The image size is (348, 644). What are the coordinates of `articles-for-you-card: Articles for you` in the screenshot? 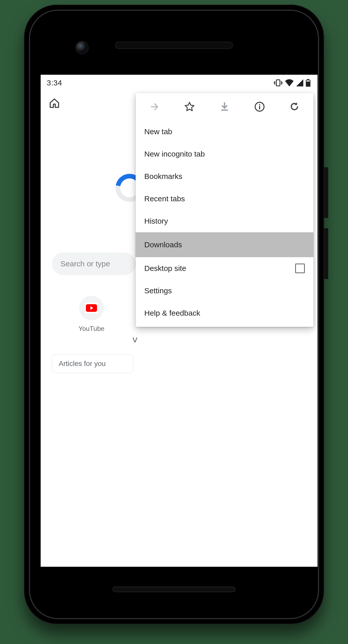 It's located at (92, 364).